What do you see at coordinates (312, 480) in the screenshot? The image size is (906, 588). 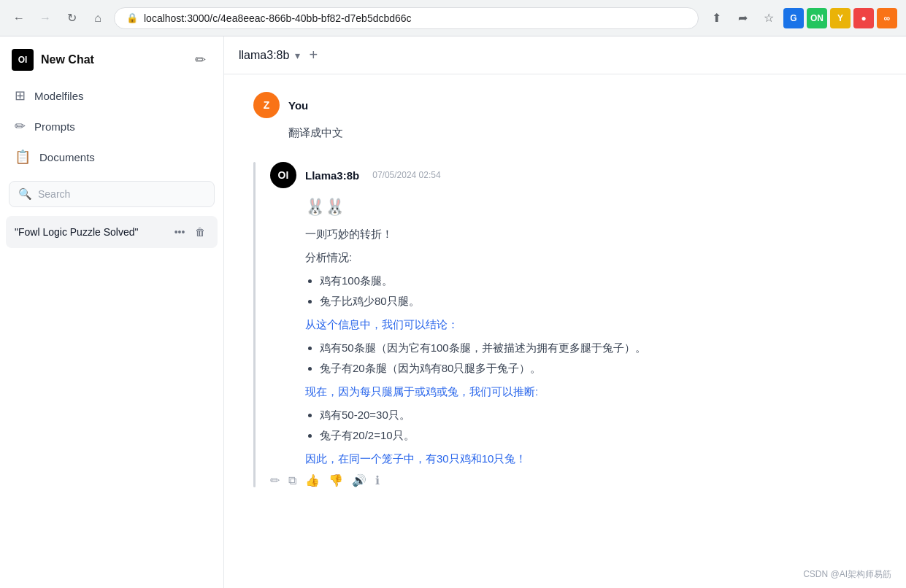 I see `thumbs-up-button: 👍` at bounding box center [312, 480].